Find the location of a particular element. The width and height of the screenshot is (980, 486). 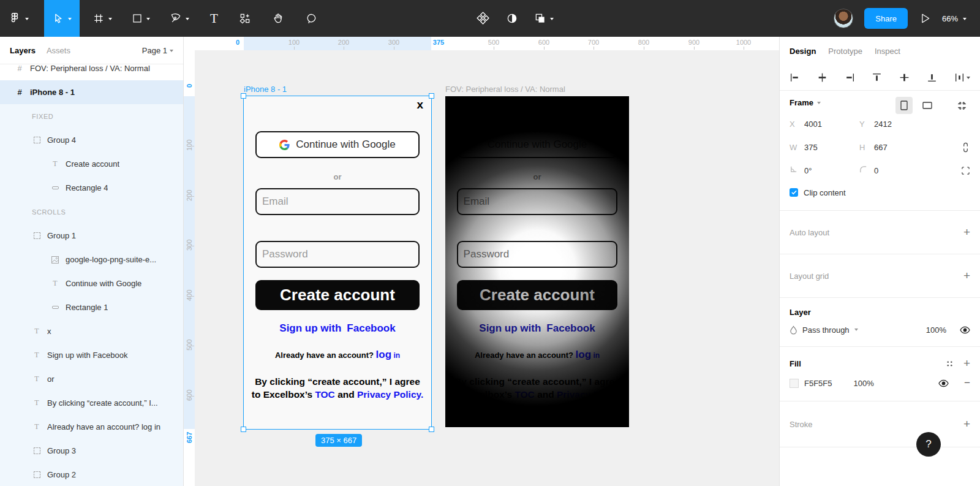

fill-opacity-input: 100% is located at coordinates (864, 384).